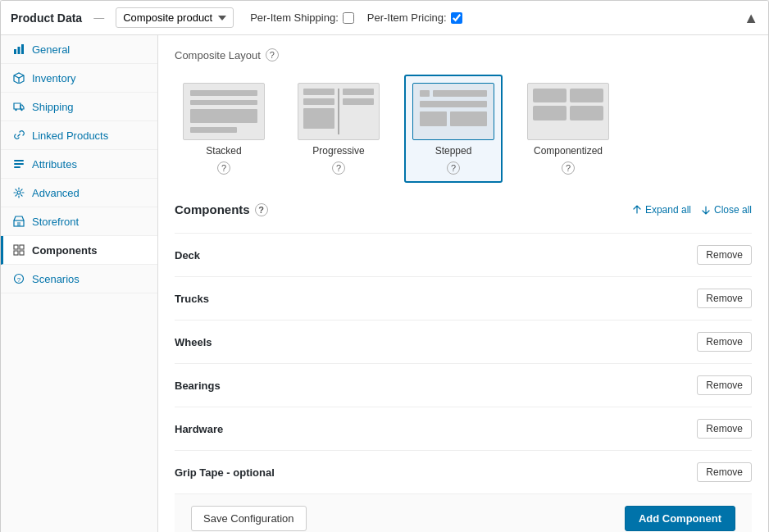 This screenshot has height=532, width=769. I want to click on stepped-help-icon: ?, so click(453, 168).